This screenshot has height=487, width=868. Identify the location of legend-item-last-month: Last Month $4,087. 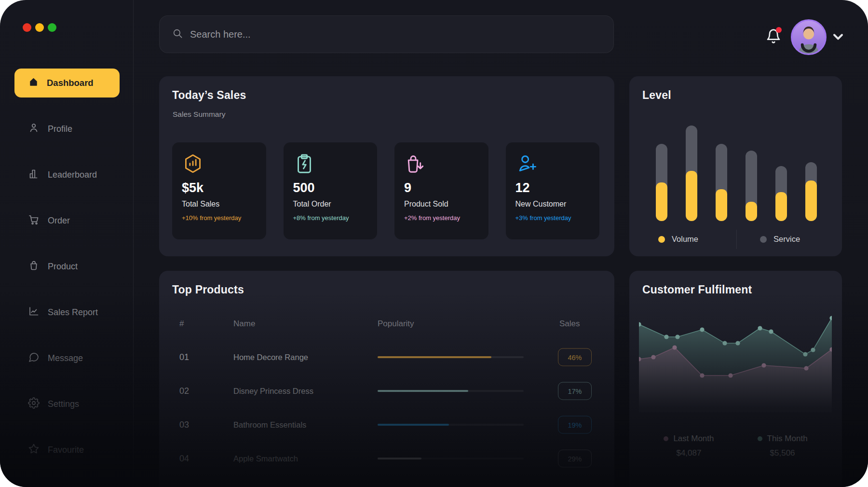
(689, 446).